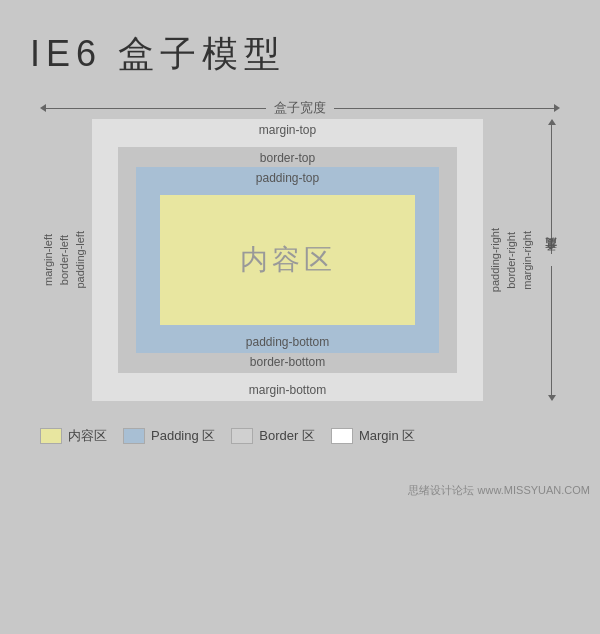  I want to click on legend-padding-box, so click(134, 436).